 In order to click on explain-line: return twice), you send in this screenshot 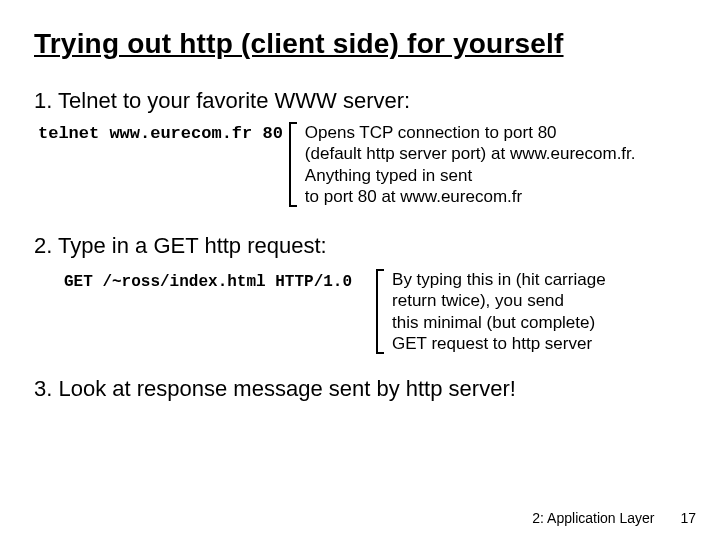, I will do `click(499, 300)`.